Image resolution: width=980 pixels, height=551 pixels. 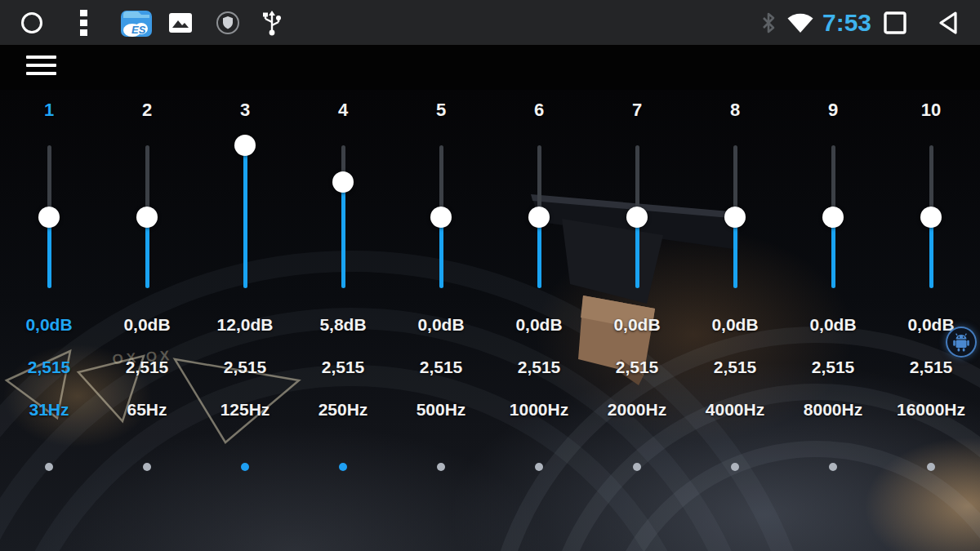 What do you see at coordinates (539, 410) in the screenshot?
I see `band-frequency-label: 1000Hz` at bounding box center [539, 410].